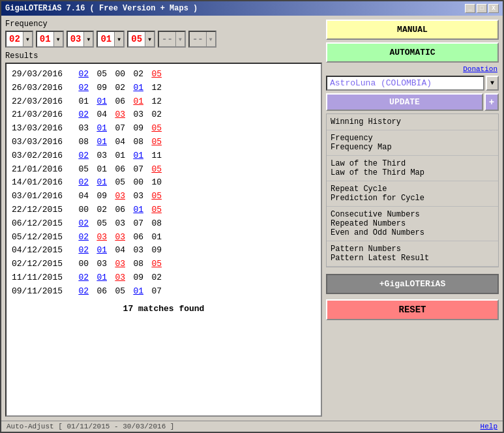 Image resolution: width=504 pixels, height=433 pixels. I want to click on result-date: 14/01/2016, so click(41, 183).